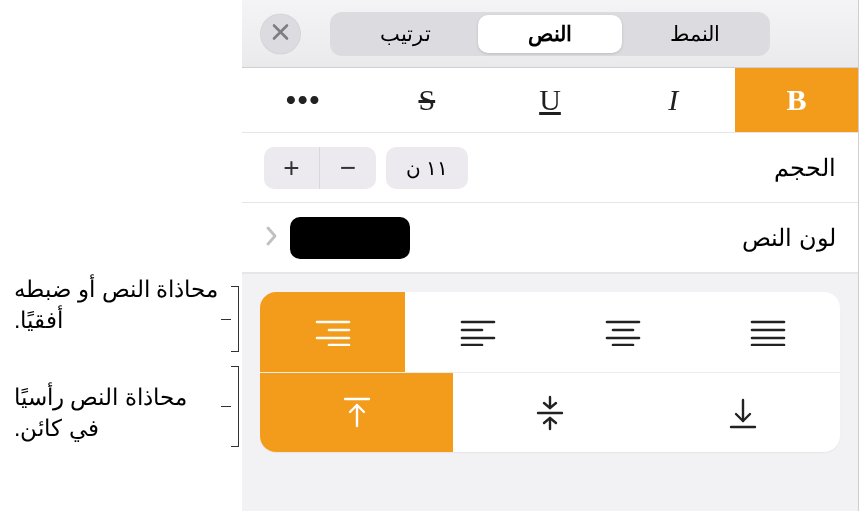 The image size is (859, 511). I want to click on align-justify-icon, so click(768, 332).